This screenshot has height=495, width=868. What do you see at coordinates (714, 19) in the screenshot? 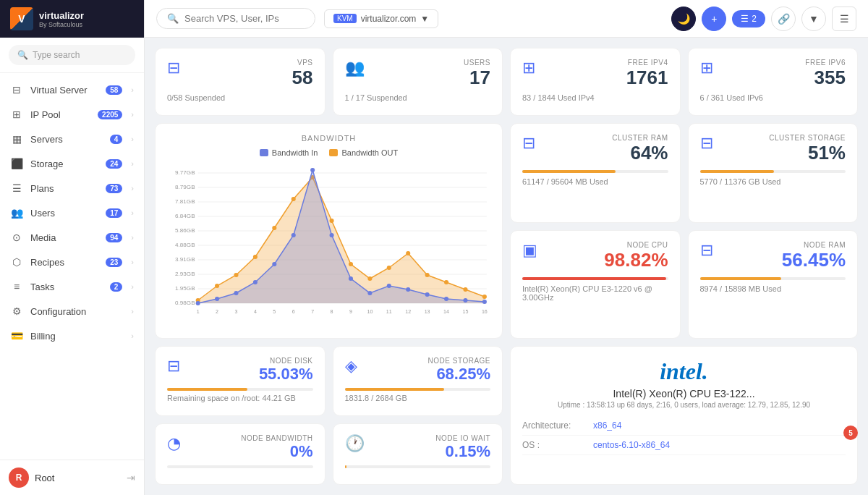
I see `add-button: +` at bounding box center [714, 19].